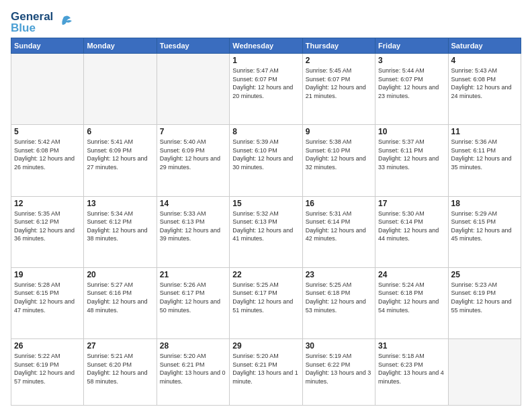 This screenshot has width=532, height=411. Describe the element at coordinates (48, 161) in the screenshot. I see `calendar-cell: 5 Sunrise: 5:42 AM Sunset: 6:08 PM Dayli…` at that location.